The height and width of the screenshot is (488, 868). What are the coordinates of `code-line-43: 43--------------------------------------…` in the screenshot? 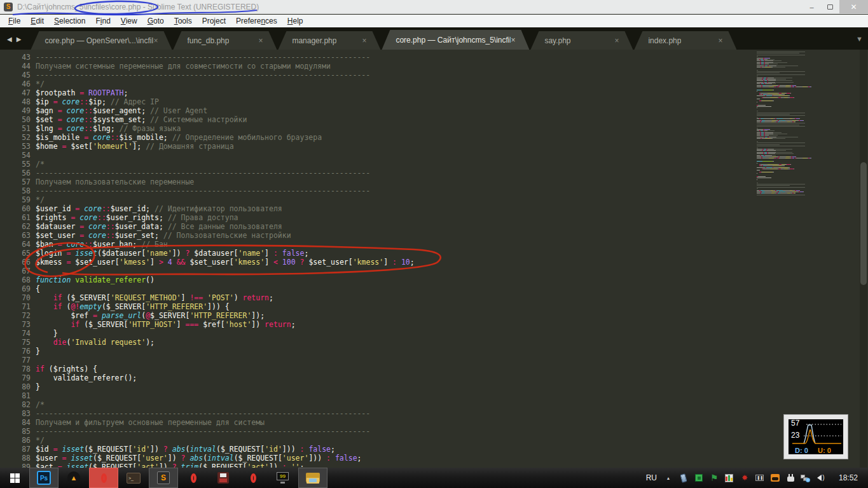 It's located at (207, 57).